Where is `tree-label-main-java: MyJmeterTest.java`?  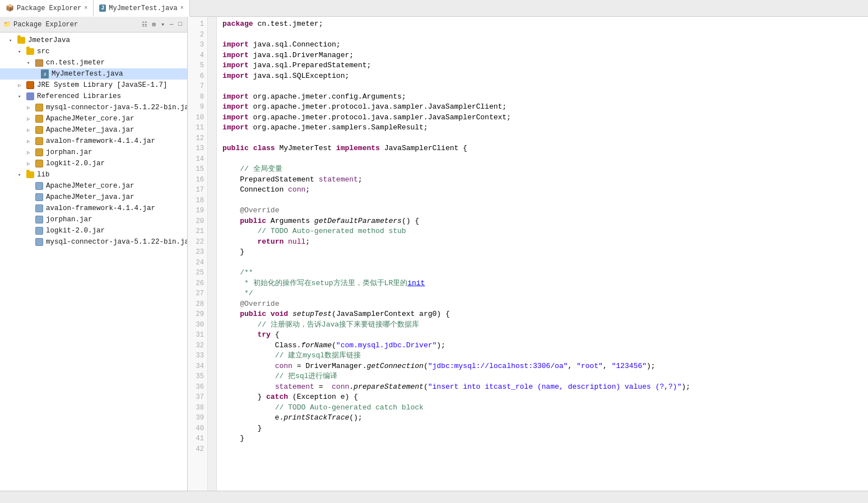 tree-label-main-java: MyJmeterTest.java is located at coordinates (87, 74).